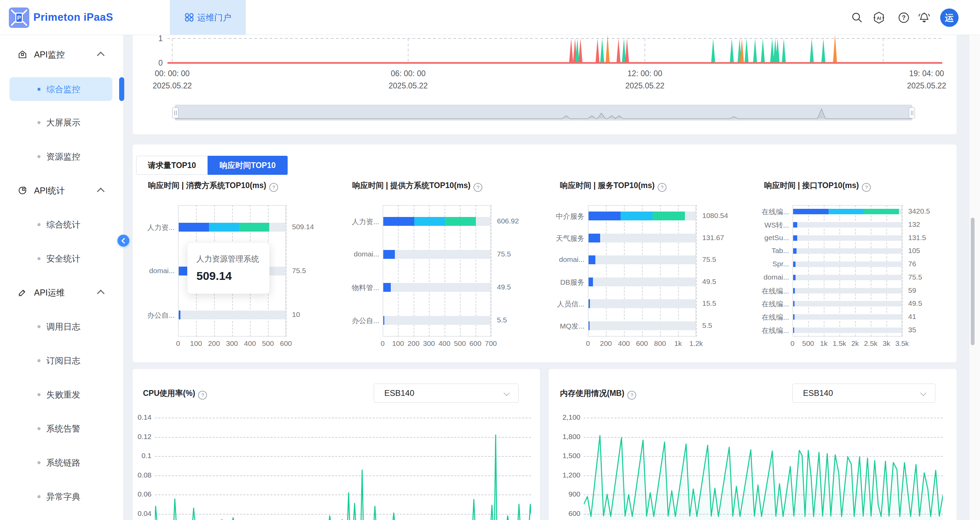  I want to click on bar-value-label: 41, so click(912, 317).